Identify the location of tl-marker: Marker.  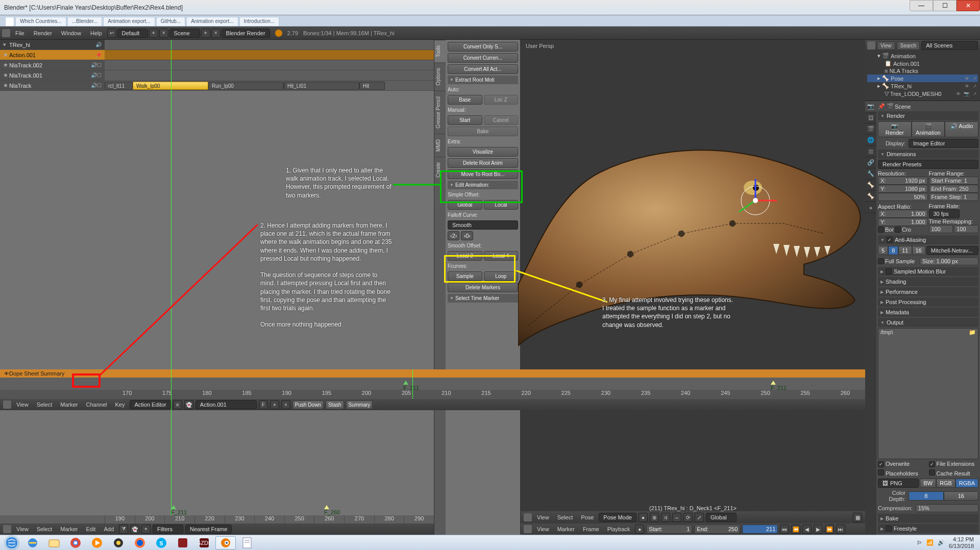
(566, 529).